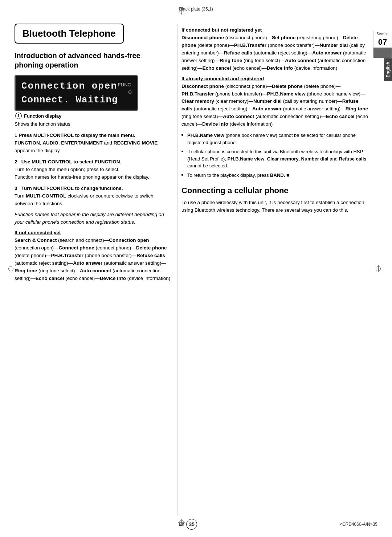 This screenshot has height=537, width=392. I want to click on section-label: Section, so click(383, 34).